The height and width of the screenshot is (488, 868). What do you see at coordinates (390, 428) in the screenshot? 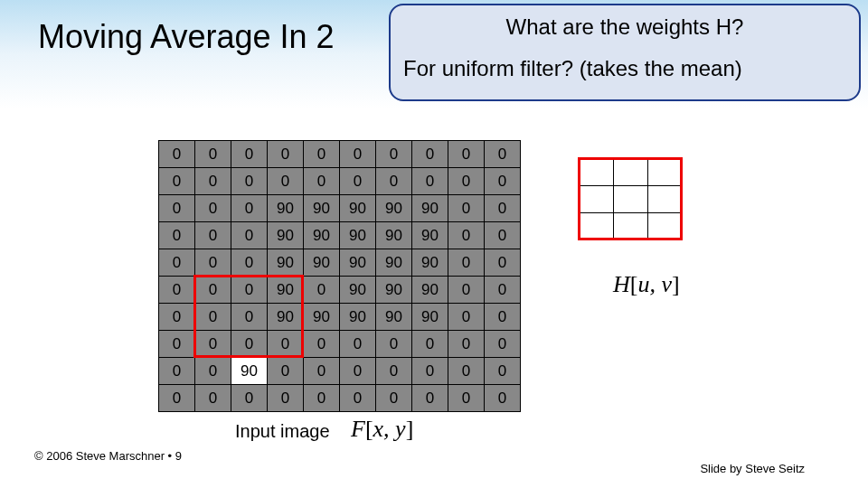
I see `f-args: x, y` at bounding box center [390, 428].